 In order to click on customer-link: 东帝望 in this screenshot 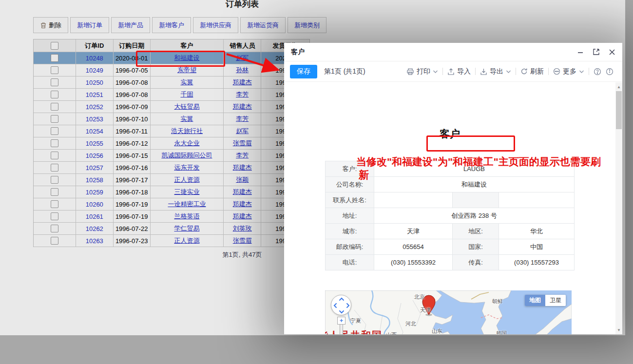, I will do `click(187, 70)`.